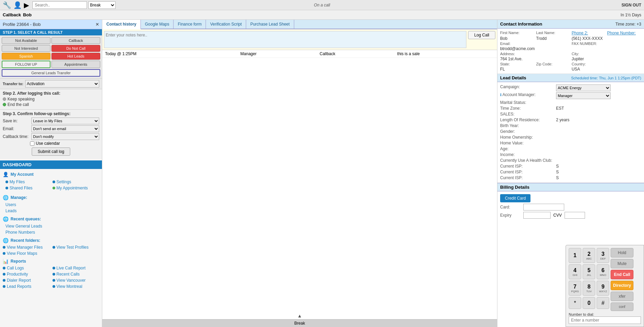 This screenshot has width=644, height=327. Describe the element at coordinates (51, 261) in the screenshot. I see `reports-header: 📊 Reports` at that location.